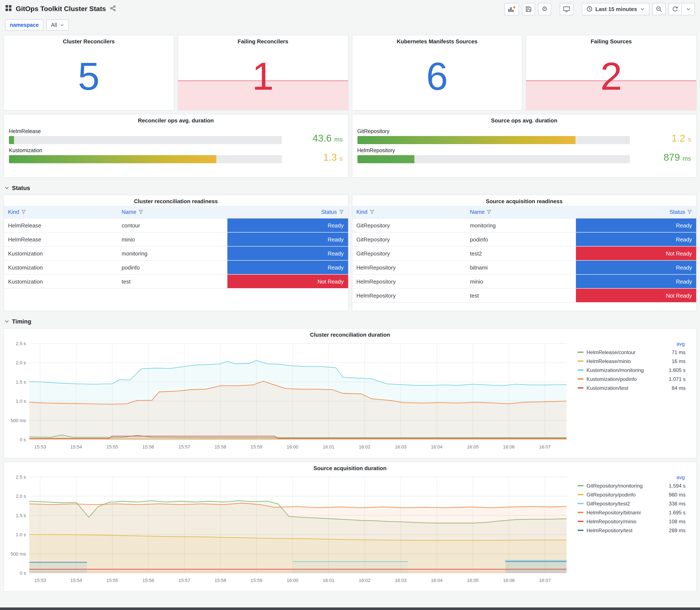 The image size is (700, 610). Describe the element at coordinates (632, 486) in the screenshot. I see `legend-item: GitRepository/monitoring1.594 s` at that location.